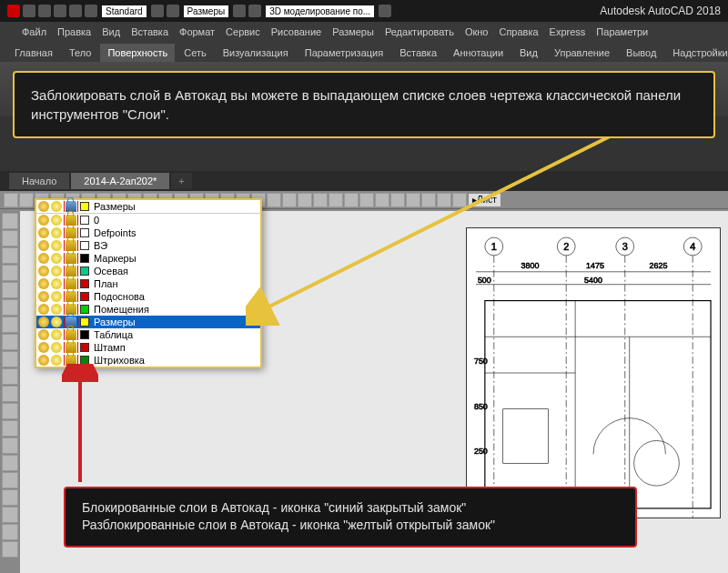 This screenshot has height=573, width=728. I want to click on undo-icon, so click(60, 11).